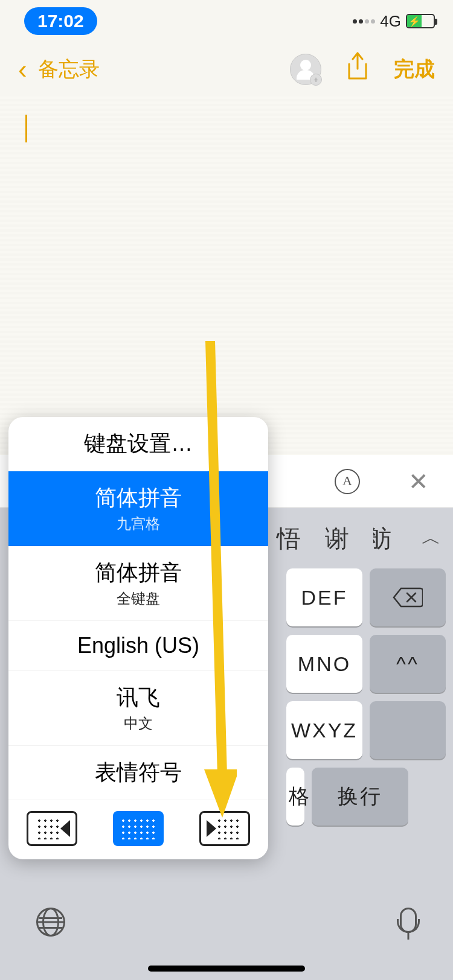 The width and height of the screenshot is (453, 980). I want to click on add-person-button: +, so click(306, 69).